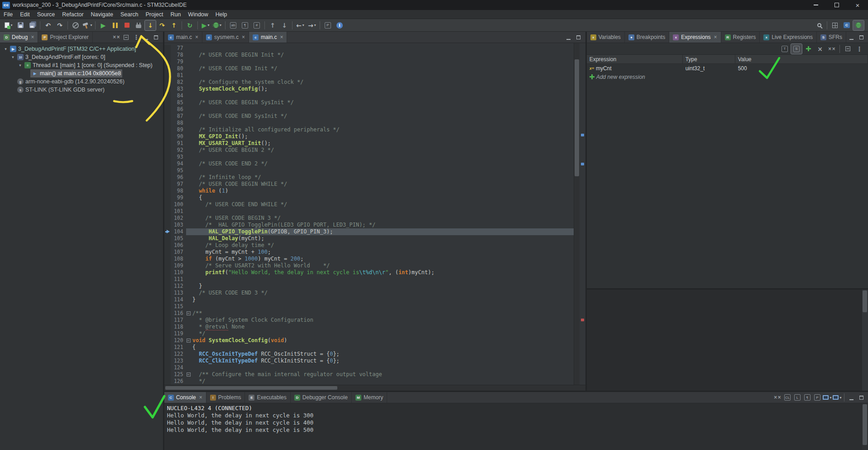 The image size is (868, 450). Describe the element at coordinates (178, 232) in the screenshot. I see `line-number: 104` at that location.